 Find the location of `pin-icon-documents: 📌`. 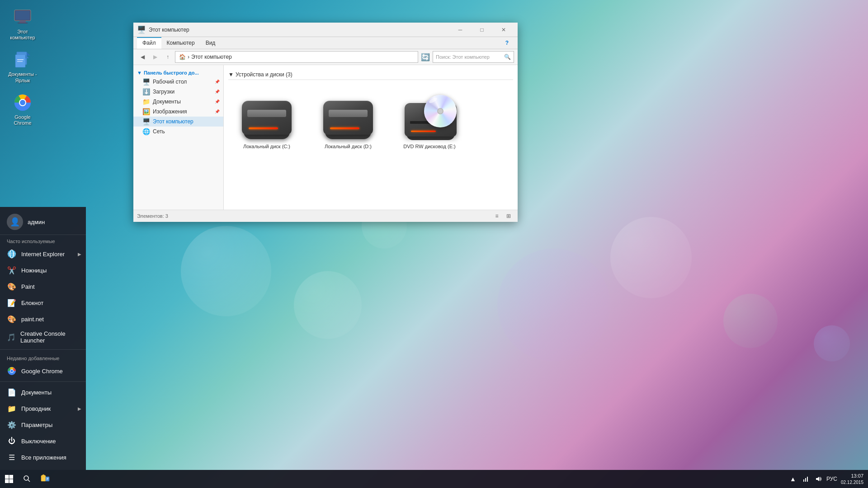

pin-icon-documents: 📌 is located at coordinates (217, 102).